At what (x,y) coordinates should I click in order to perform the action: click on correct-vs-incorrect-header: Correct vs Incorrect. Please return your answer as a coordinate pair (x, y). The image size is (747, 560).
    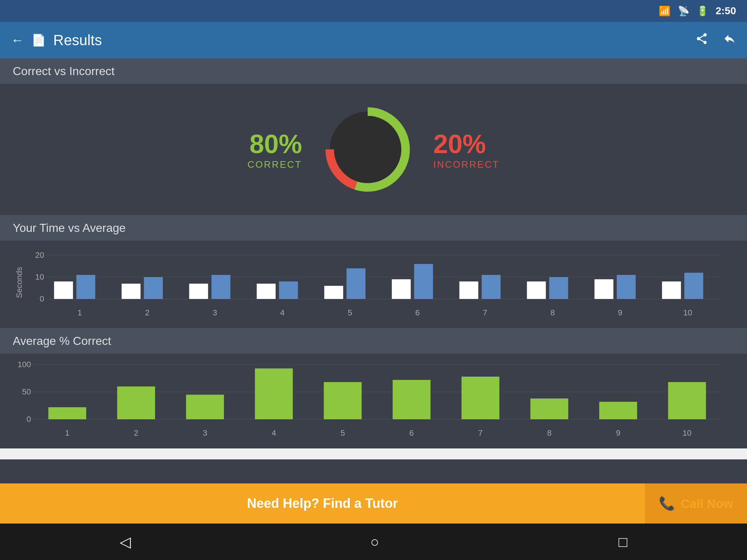
    Looking at the image, I should click on (374, 71).